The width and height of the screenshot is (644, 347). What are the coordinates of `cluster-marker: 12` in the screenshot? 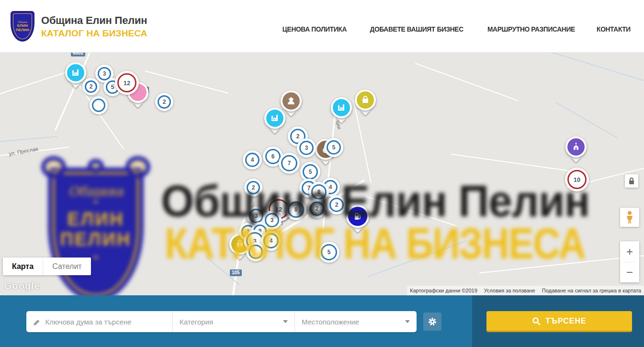 It's located at (127, 83).